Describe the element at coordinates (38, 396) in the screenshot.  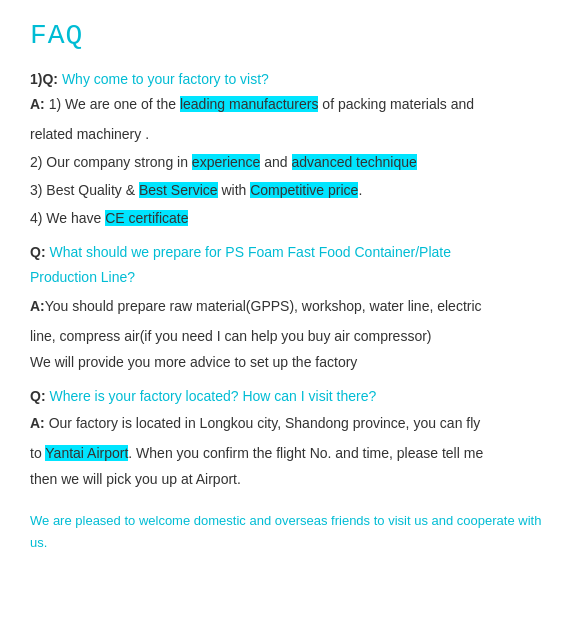
I see `question-label-3: Q:` at that location.